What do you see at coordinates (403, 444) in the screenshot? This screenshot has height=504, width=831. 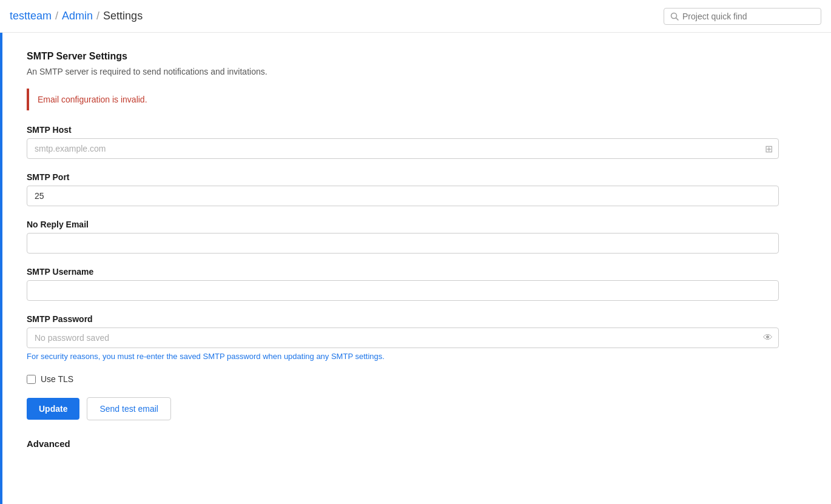 I see `advanced-section: Advanced` at bounding box center [403, 444].